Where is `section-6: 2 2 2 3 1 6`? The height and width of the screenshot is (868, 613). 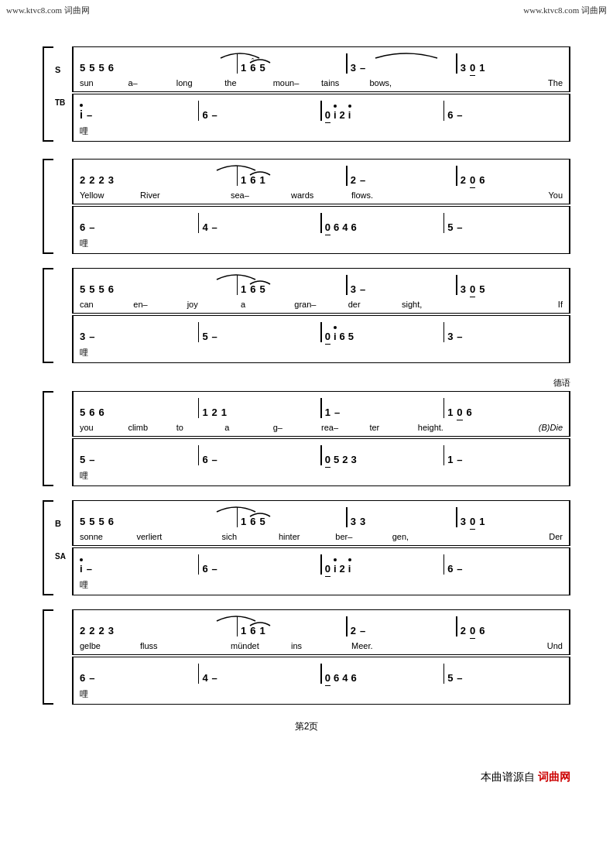 section-6: 2 2 2 3 1 6 is located at coordinates (306, 657).